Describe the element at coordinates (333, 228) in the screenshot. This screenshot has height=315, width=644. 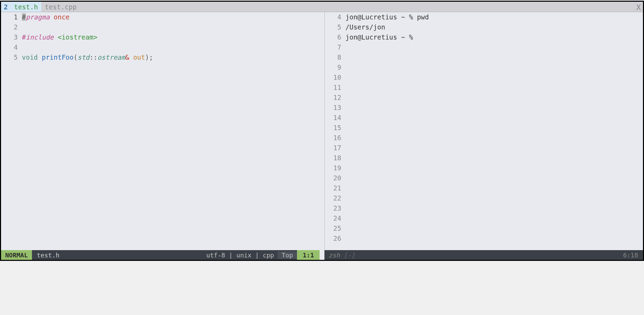
I see `line-number: 25` at that location.